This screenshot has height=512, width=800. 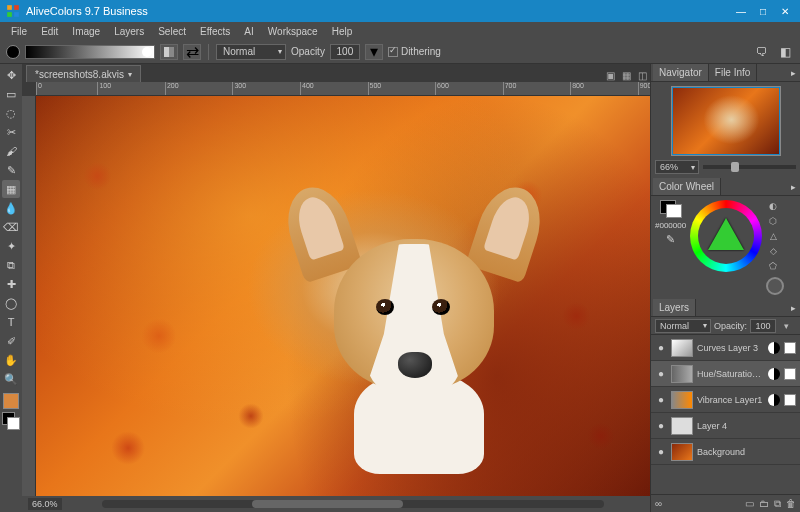 I want to click on harmony2-icon: ⬡, so click(x=773, y=221).